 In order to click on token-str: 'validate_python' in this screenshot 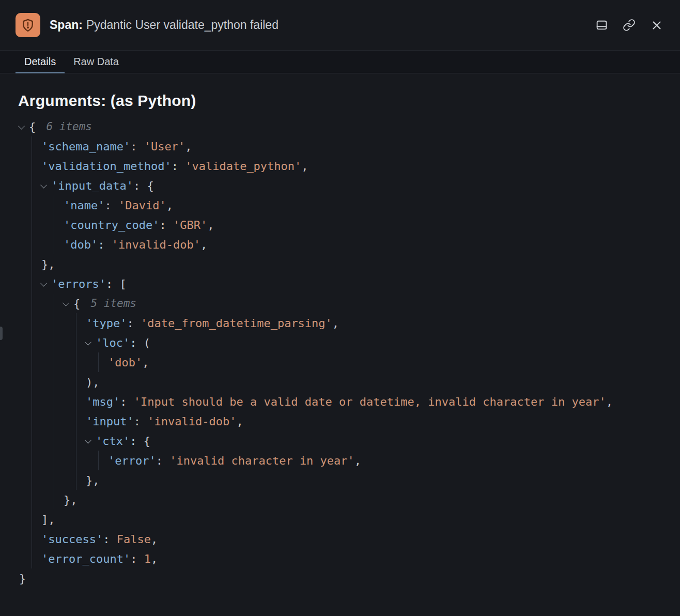, I will do `click(243, 166)`.